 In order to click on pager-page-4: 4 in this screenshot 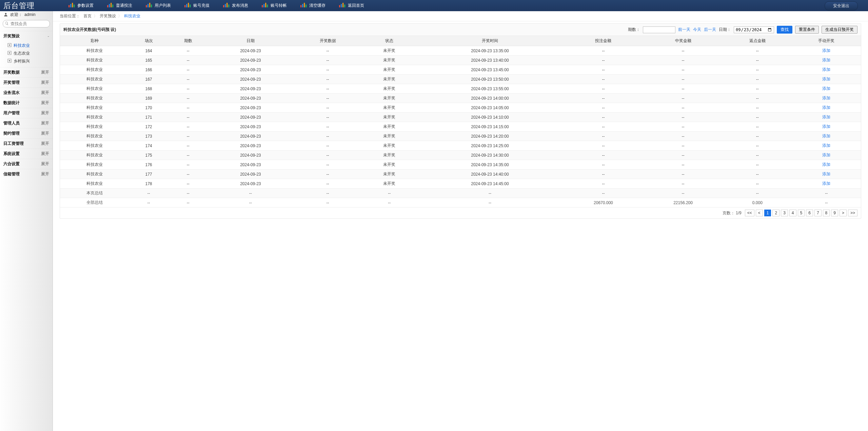, I will do `click(793, 213)`.